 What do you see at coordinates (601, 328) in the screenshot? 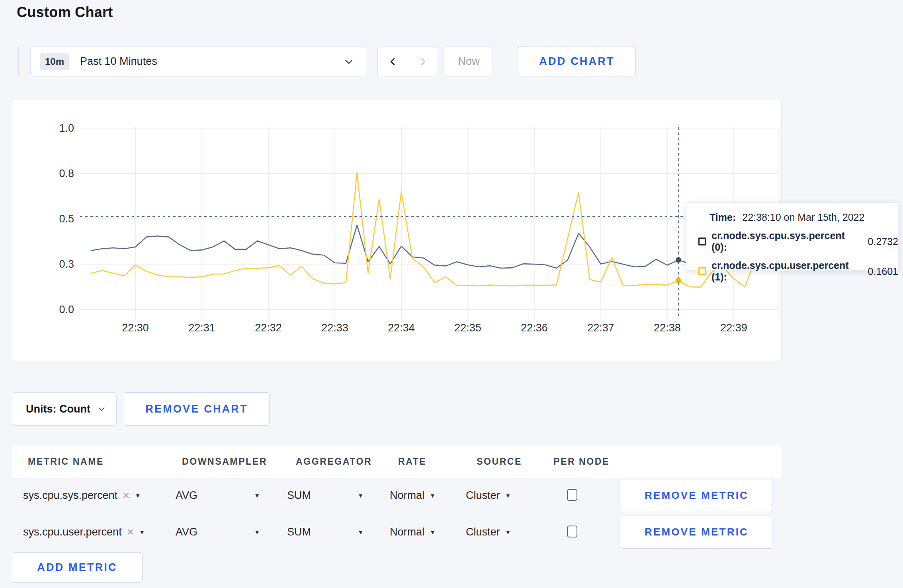
I see `x-tick-label: 22:37` at bounding box center [601, 328].